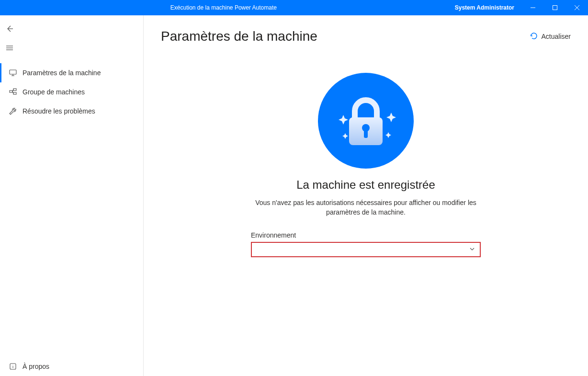 The image size is (588, 376). I want to click on app-title: Exécution de la machine Power Automate, so click(224, 8).